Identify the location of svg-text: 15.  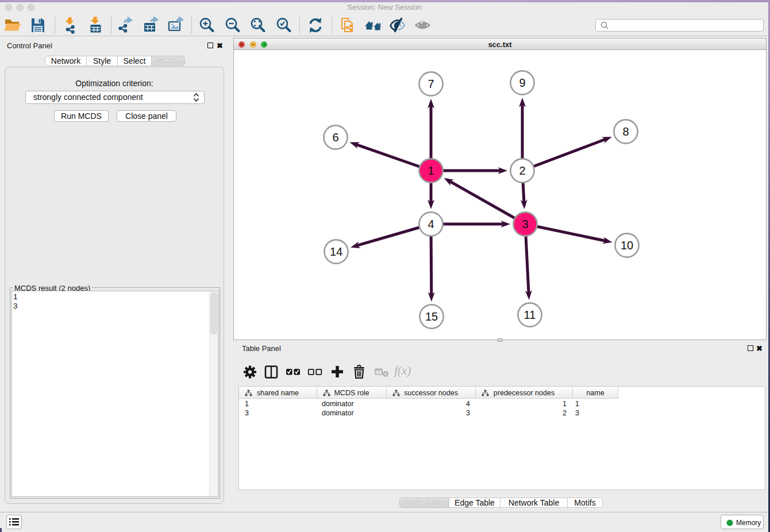
(432, 317).